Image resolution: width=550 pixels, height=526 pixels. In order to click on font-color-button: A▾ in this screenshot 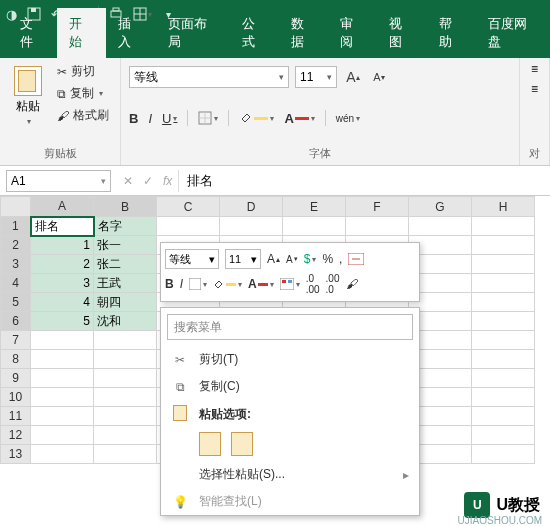, I will do `click(299, 118)`.